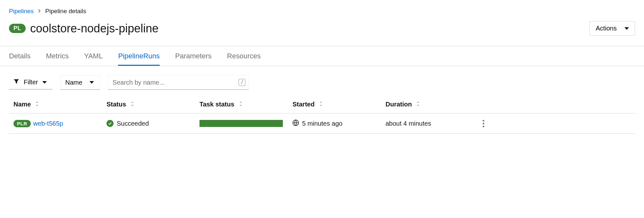 This screenshot has height=218, width=644. What do you see at coordinates (432, 105) in the screenshot?
I see `column-duration: Duration` at bounding box center [432, 105].